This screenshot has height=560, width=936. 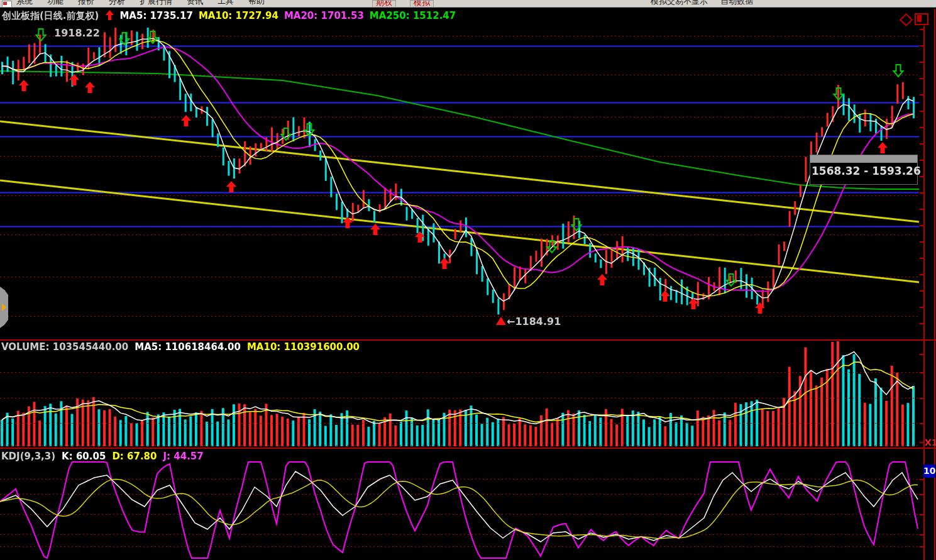 I want to click on ma20-value: MA20: 1701.53, so click(x=324, y=16).